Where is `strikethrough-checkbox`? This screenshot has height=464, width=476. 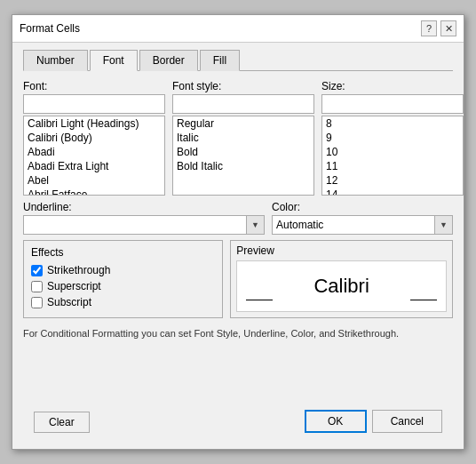
strikethrough-checkbox is located at coordinates (37, 270).